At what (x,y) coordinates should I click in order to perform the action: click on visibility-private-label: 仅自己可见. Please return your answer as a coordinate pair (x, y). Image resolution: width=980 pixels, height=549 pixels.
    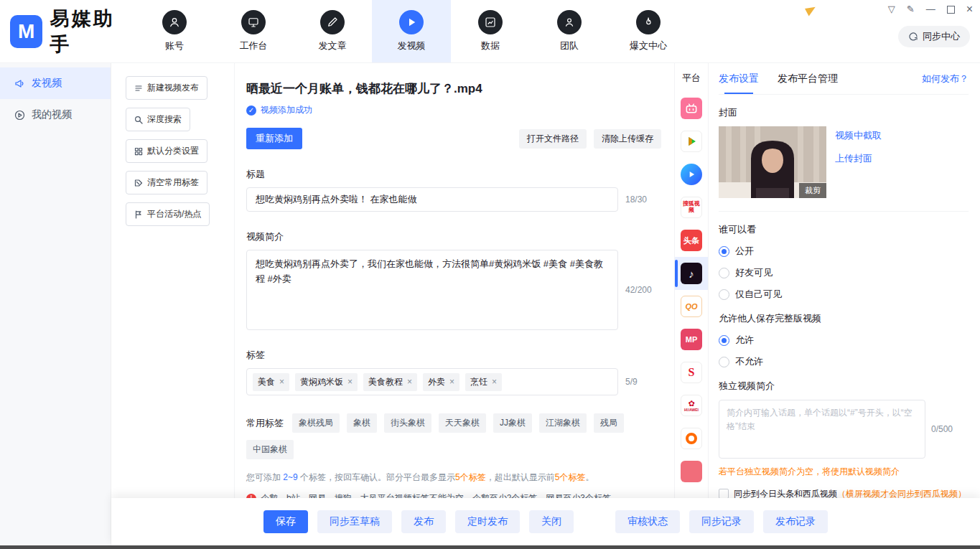
    Looking at the image, I should click on (758, 294).